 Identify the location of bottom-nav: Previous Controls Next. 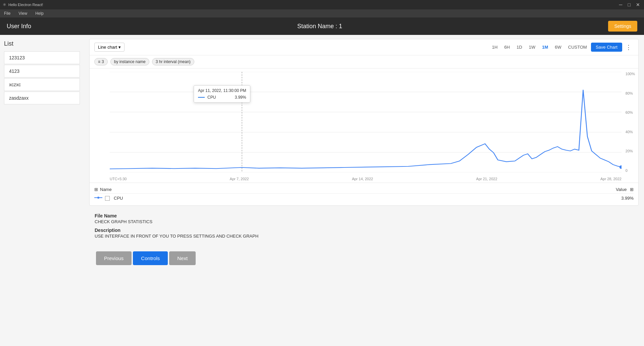
(364, 258).